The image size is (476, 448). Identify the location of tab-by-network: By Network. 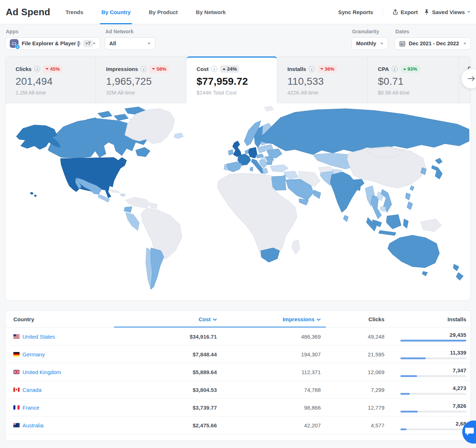
(211, 12).